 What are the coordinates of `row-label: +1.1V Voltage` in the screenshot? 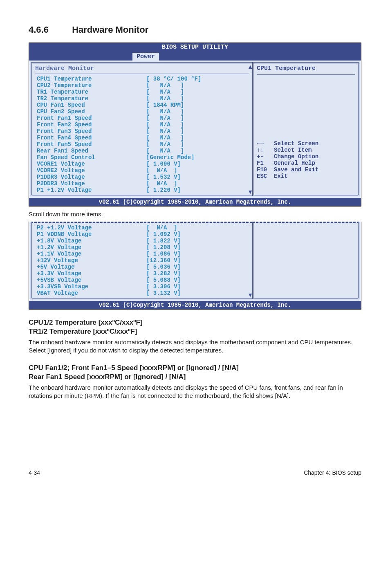 It's located at (90, 254).